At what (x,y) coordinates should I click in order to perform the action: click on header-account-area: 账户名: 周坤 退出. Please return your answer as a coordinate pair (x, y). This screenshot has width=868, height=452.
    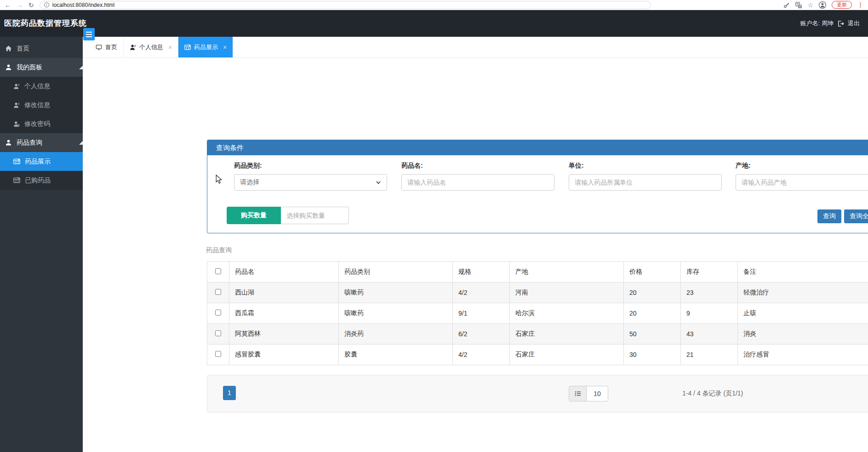
    Looking at the image, I should click on (830, 23).